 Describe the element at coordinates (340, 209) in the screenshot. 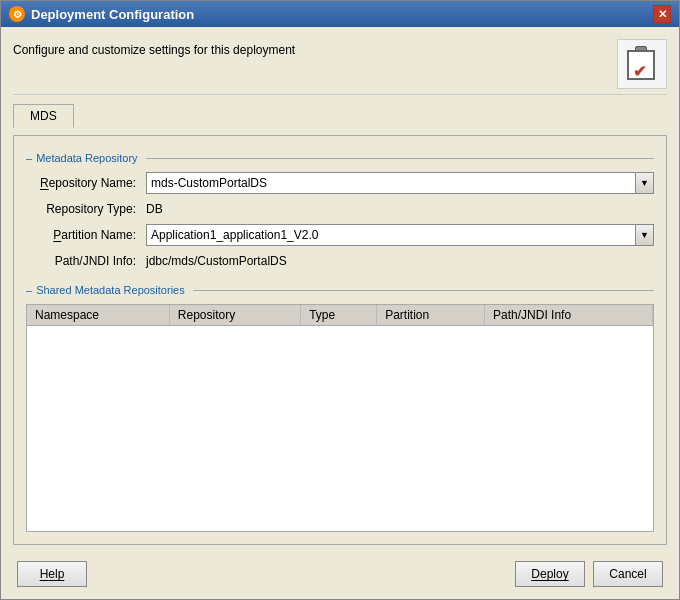

I see `repository-type-row: Repository Type: DB` at that location.